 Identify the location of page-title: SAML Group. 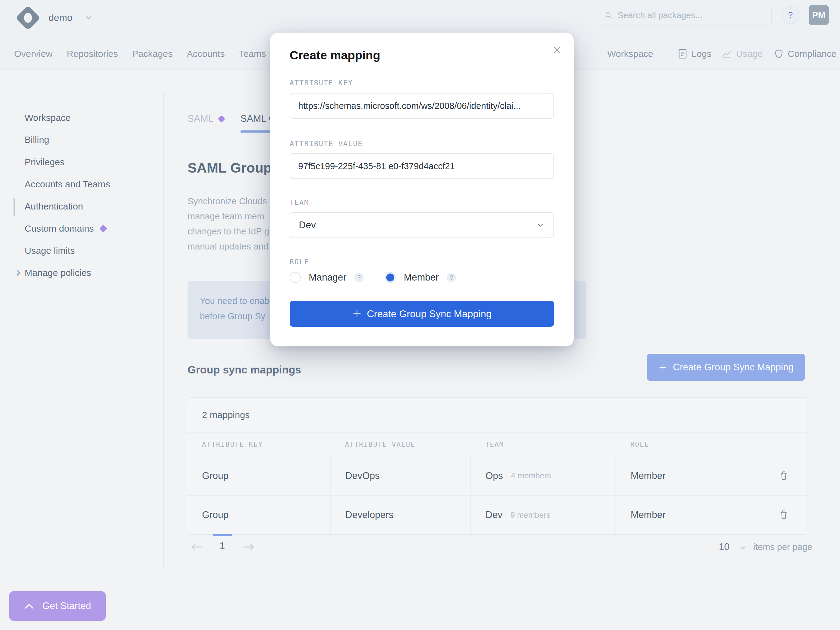
(229, 168).